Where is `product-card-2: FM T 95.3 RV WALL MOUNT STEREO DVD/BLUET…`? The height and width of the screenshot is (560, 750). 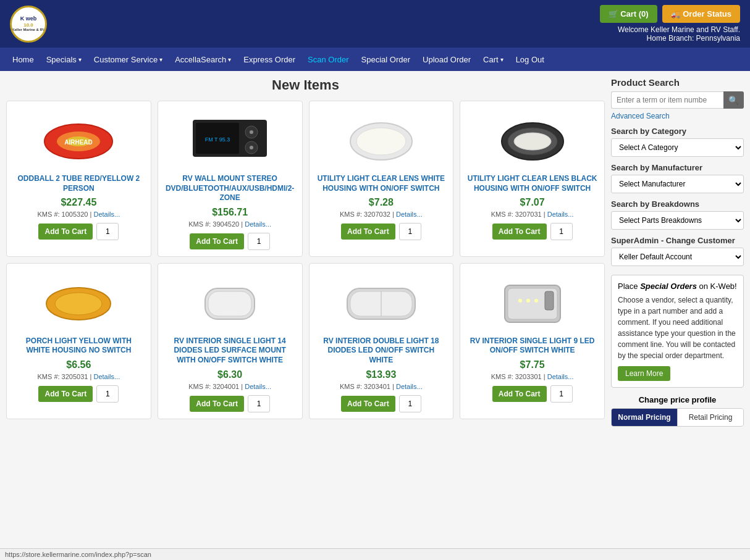
product-card-2: FM T 95.3 RV WALL MOUNT STEREO DVD/BLUET… is located at coordinates (230, 179).